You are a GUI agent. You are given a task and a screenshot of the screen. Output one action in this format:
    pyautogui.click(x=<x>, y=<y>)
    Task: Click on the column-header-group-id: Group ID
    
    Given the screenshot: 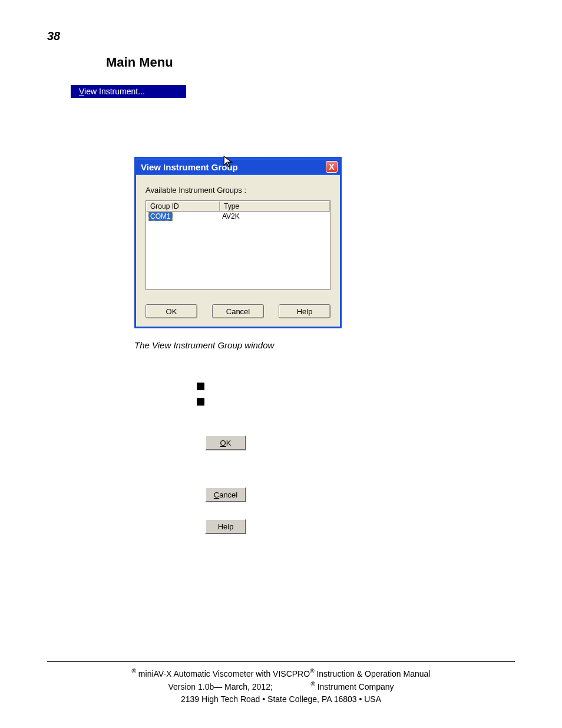 What is the action you would take?
    pyautogui.click(x=183, y=206)
    